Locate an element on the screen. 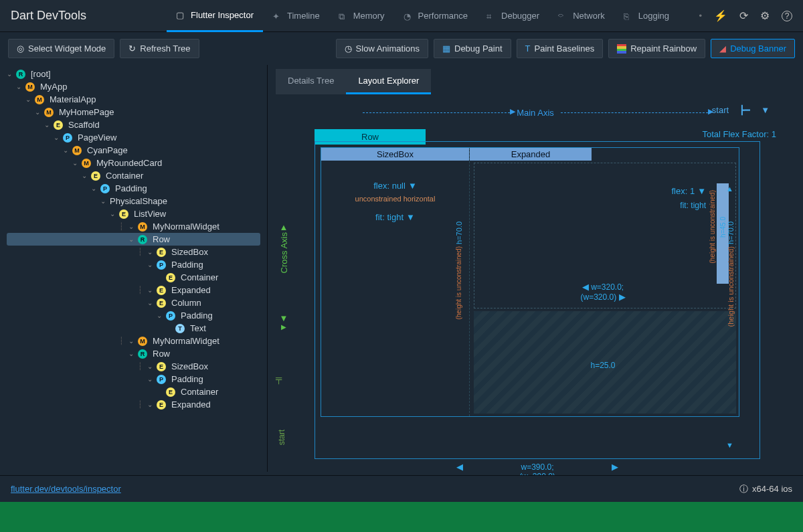 This screenshot has width=803, height=532. tab-debugger: ⌗Debugger is located at coordinates (513, 16).